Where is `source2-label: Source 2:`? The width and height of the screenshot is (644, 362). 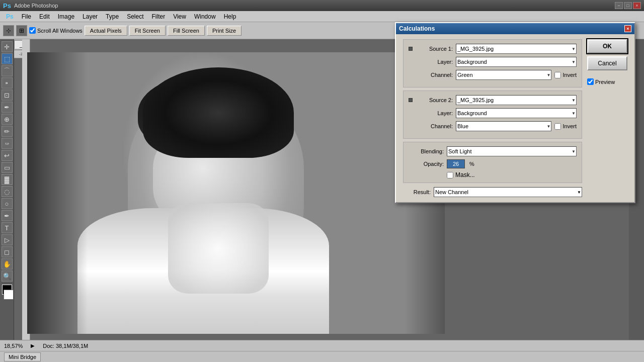
source2-label: Source 2: is located at coordinates (435, 100).